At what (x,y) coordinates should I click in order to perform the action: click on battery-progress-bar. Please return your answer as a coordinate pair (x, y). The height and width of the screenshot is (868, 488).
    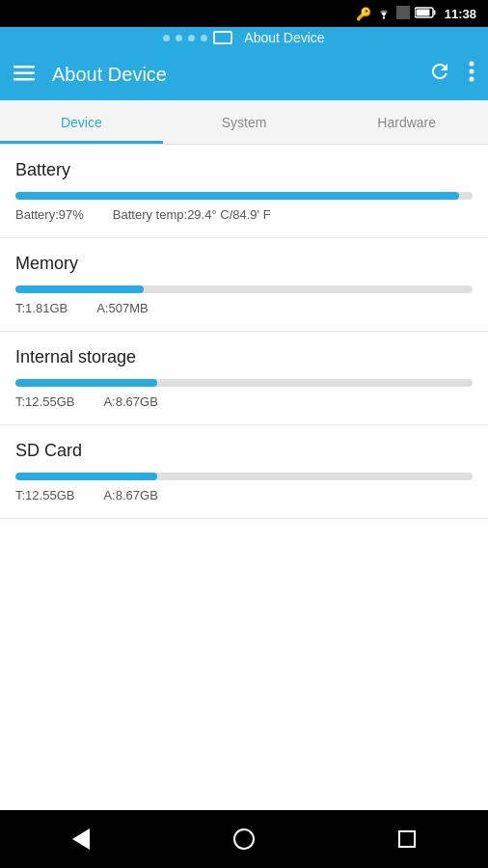
    Looking at the image, I should click on (244, 196).